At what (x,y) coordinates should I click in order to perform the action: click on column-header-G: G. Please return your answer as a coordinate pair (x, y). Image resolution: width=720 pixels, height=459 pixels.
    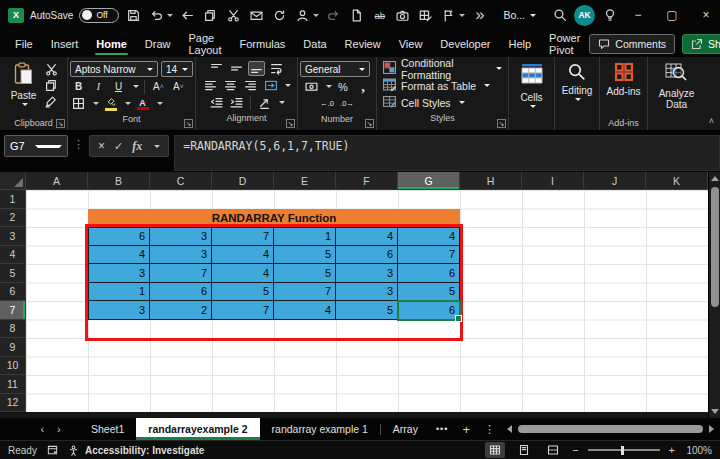
    Looking at the image, I should click on (429, 181).